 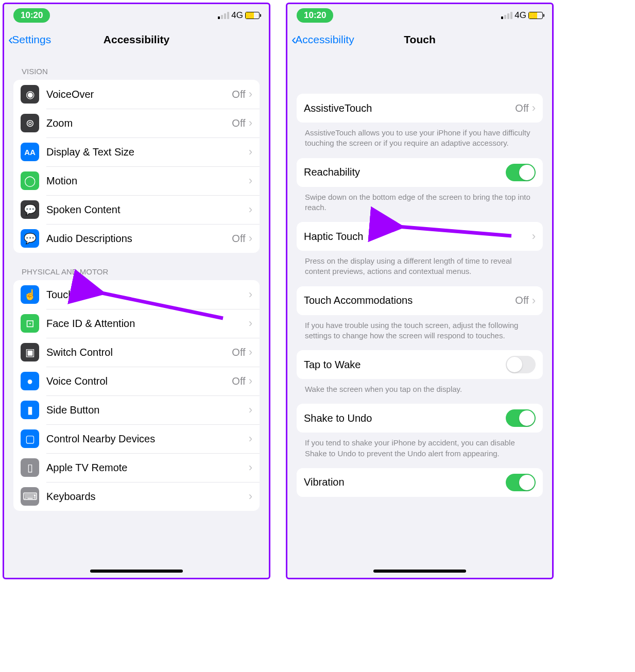 I want to click on row-label: Control Nearby Devices, so click(x=147, y=439).